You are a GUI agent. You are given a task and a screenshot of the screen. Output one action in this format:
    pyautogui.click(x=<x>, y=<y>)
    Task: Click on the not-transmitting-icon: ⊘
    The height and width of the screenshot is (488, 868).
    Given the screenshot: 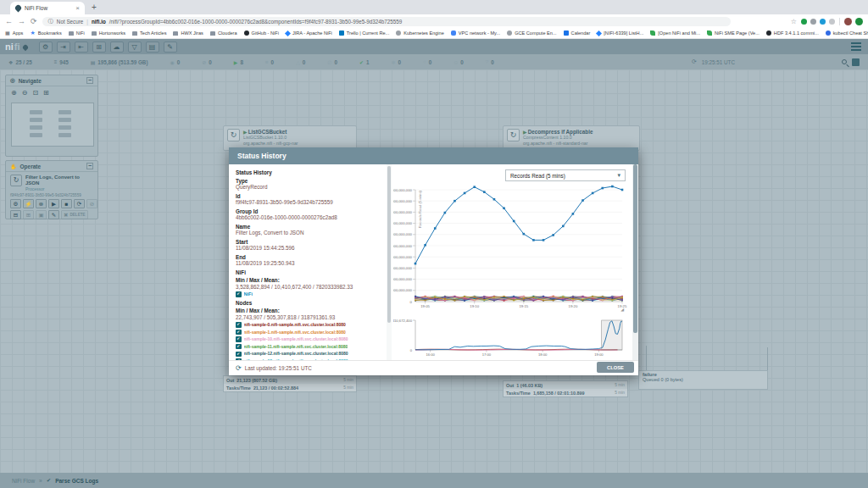 What is the action you would take?
    pyautogui.click(x=203, y=63)
    